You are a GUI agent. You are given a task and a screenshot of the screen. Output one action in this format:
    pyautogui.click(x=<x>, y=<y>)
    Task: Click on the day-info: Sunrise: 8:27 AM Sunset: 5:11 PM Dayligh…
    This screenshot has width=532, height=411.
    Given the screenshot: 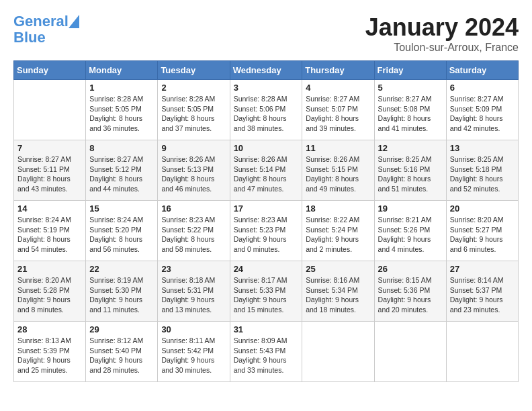 What is the action you would take?
    pyautogui.click(x=50, y=175)
    